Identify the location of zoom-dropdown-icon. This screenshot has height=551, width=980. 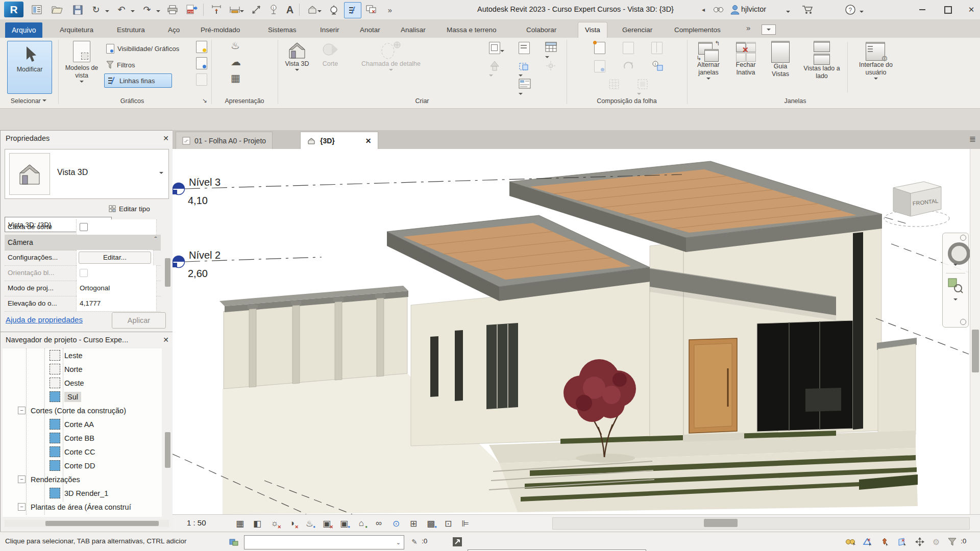
(955, 300).